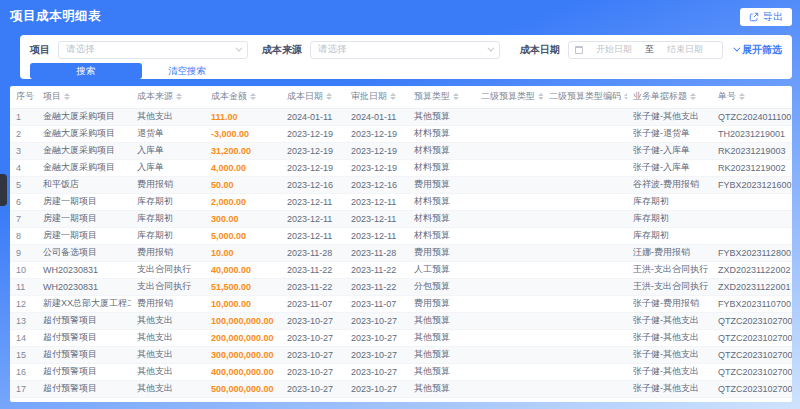  What do you see at coordinates (243, 354) in the screenshot?
I see `cell-cost-amount: 300,000,000.00` at bounding box center [243, 354].